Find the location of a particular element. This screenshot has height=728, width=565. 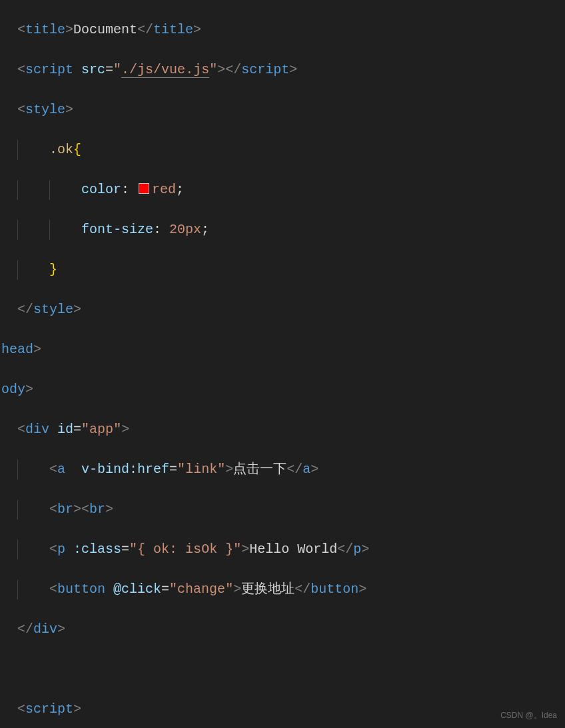

code-line: .ok{ is located at coordinates (283, 150).